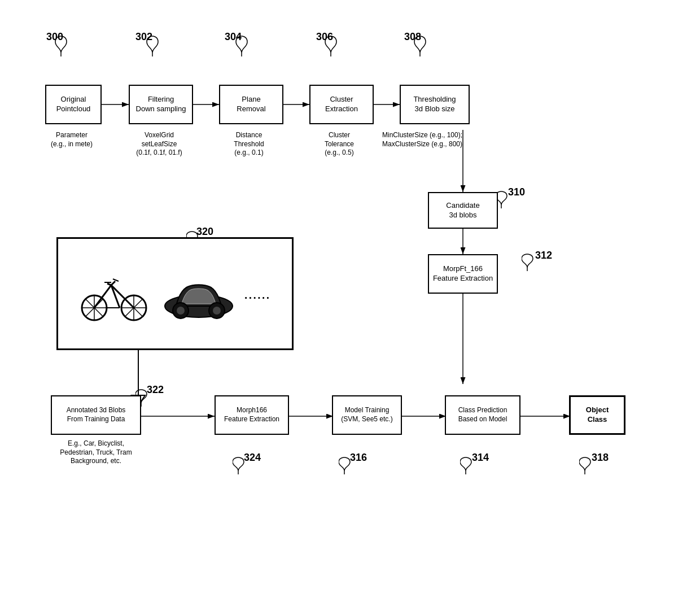  What do you see at coordinates (342, 104) in the screenshot?
I see `box-cluster-extraction: Cluster Extraction` at bounding box center [342, 104].